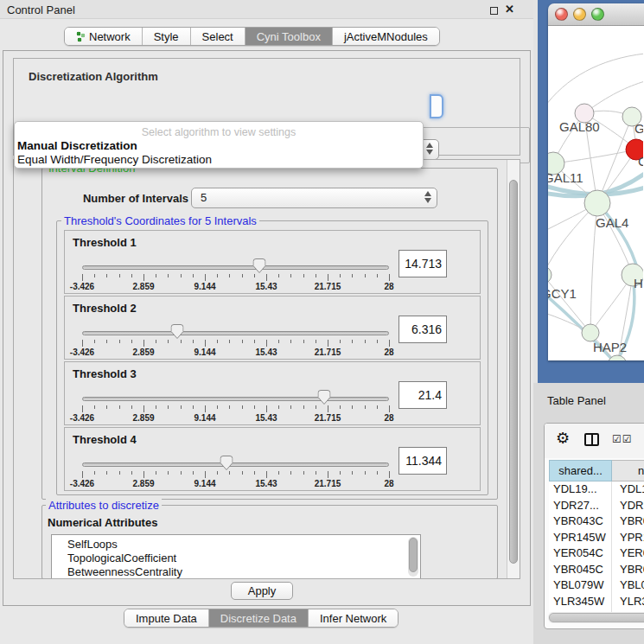 The image size is (644, 644). What do you see at coordinates (236, 557) in the screenshot?
I see `numerical-attributes-list: SelfLoopsTopologicalCoefficientBetweenne…` at bounding box center [236, 557].